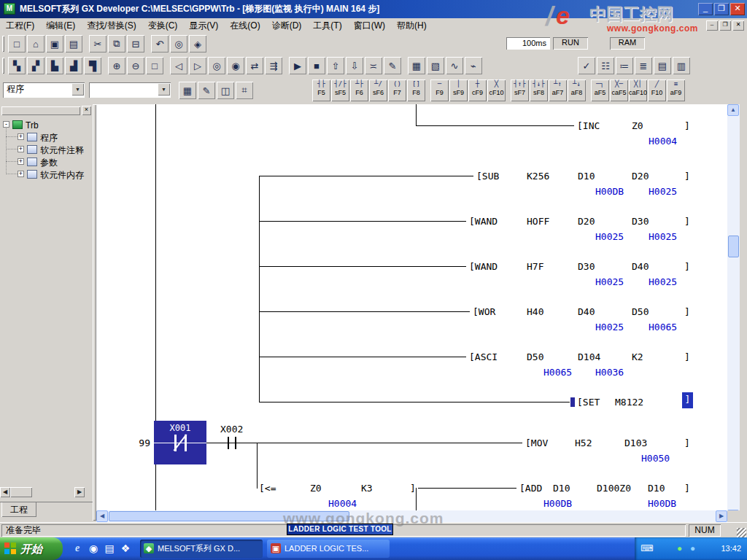 Image resolution: width=747 pixels, height=560 pixels. I want to click on convert-icon: ⇄, so click(255, 66).